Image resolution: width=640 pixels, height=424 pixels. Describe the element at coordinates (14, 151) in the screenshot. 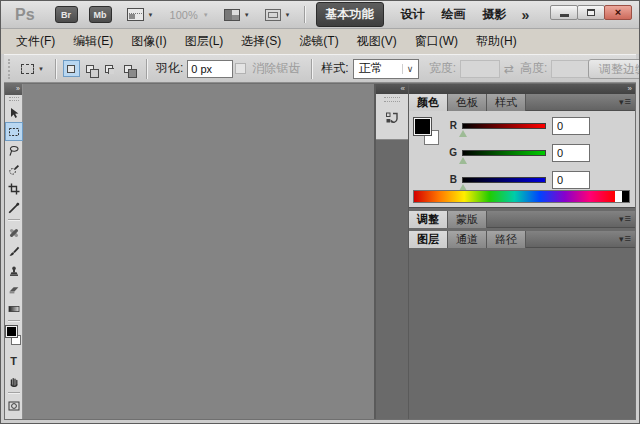

I see `lasso-tool-icon` at that location.